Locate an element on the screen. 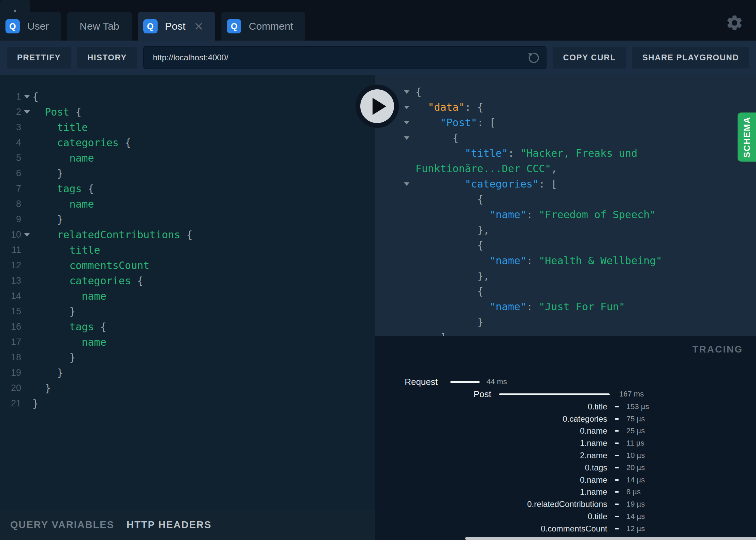 Image resolution: width=756 pixels, height=540 pixels. code-segment: ] is located at coordinates (443, 333).